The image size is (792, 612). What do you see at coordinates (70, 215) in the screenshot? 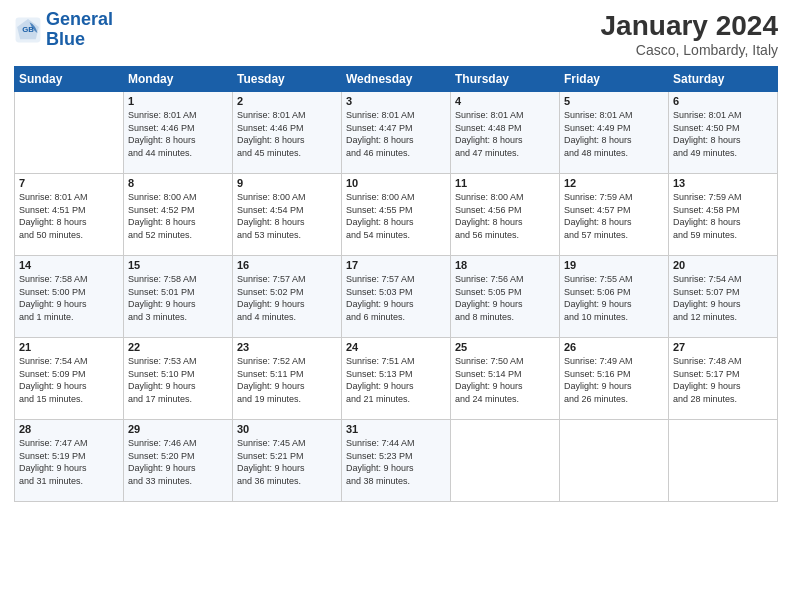
I see `calendar-cell: 7Sunrise: 8:01 AM Sunset: 4:51 PM Daylig…` at bounding box center [70, 215].